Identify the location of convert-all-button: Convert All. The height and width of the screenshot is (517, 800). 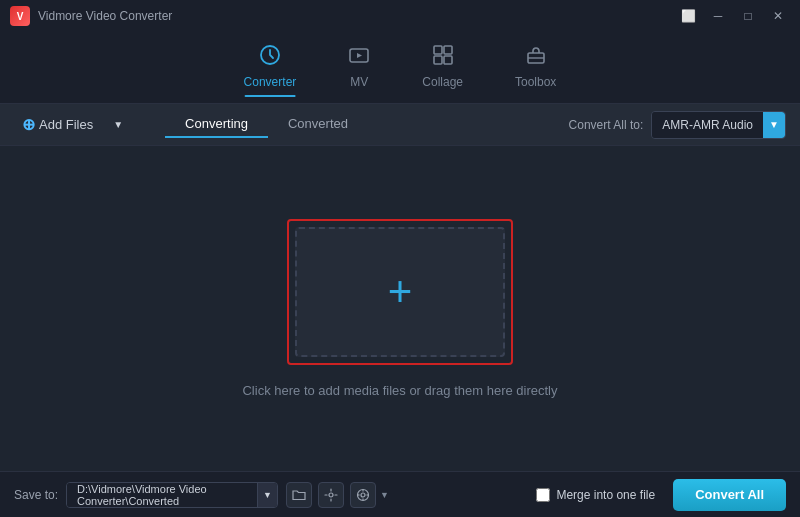
(730, 495).